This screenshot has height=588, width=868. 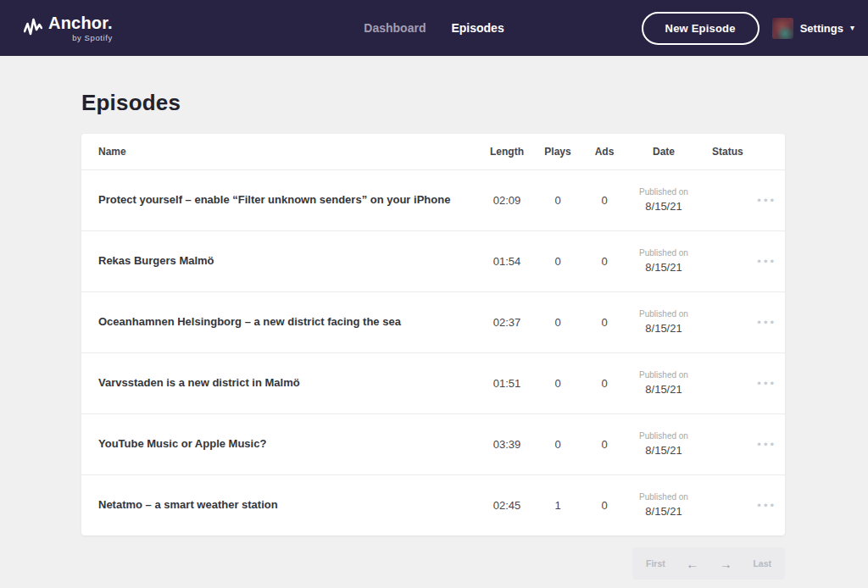 I want to click on pagination: First ← → Last, so click(x=709, y=563).